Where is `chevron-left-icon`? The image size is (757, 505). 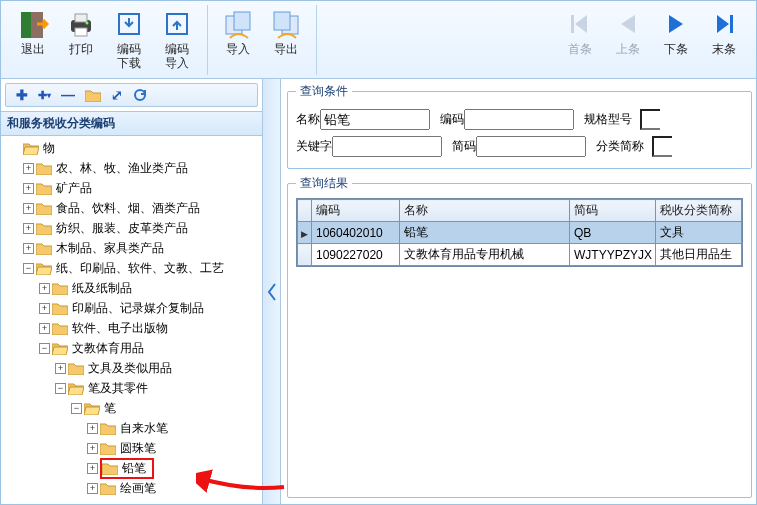
chevron-left-icon is located at coordinates (272, 292).